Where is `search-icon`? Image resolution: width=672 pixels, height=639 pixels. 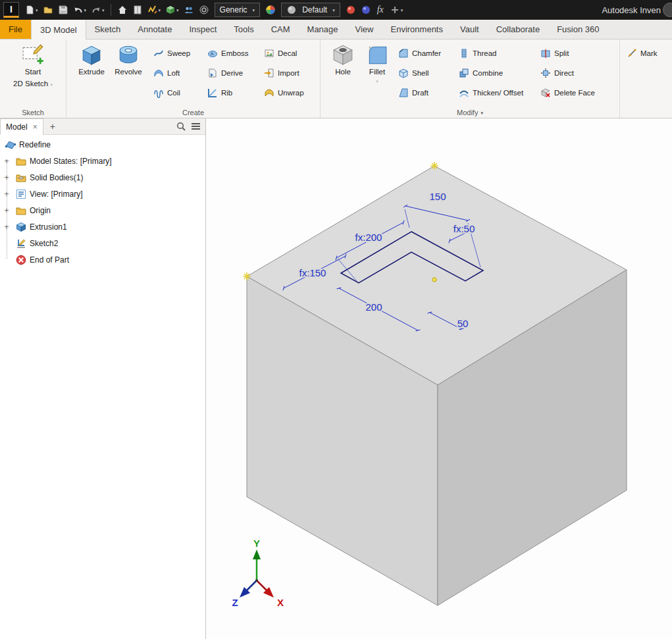 search-icon is located at coordinates (181, 126).